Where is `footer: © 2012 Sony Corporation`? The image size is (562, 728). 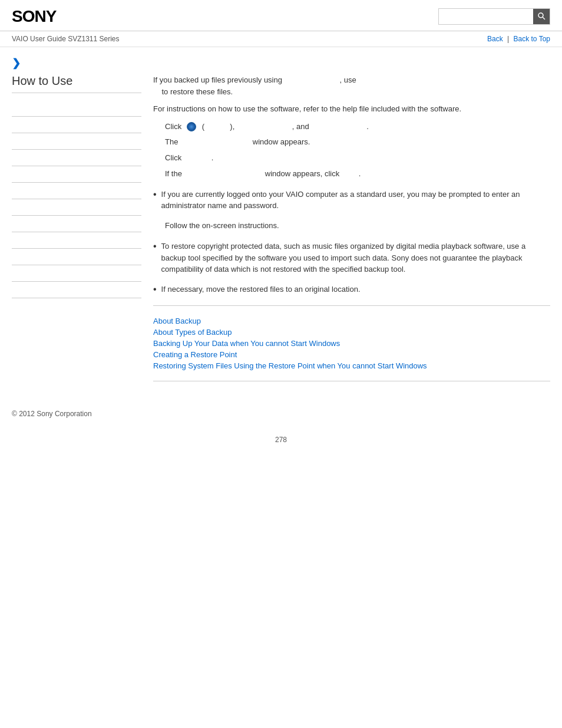 footer: © 2012 Sony Corporation is located at coordinates (281, 411).